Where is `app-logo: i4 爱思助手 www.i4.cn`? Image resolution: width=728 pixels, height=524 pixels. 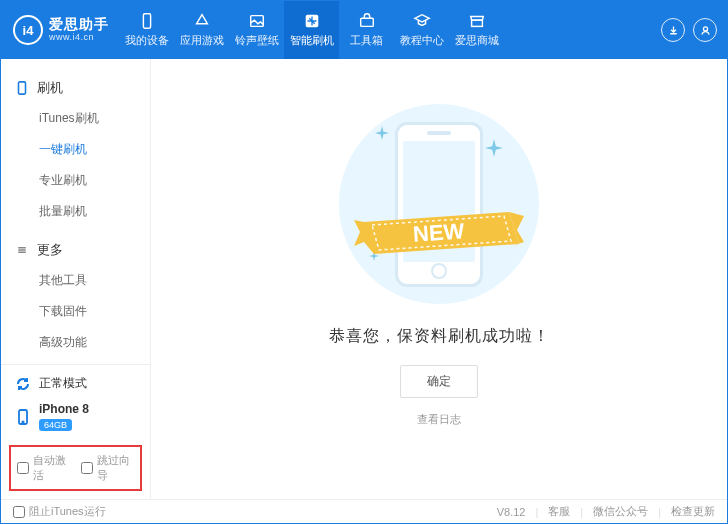
app-logo: i4 爱思助手 www.i4.cn is located at coordinates (60, 30).